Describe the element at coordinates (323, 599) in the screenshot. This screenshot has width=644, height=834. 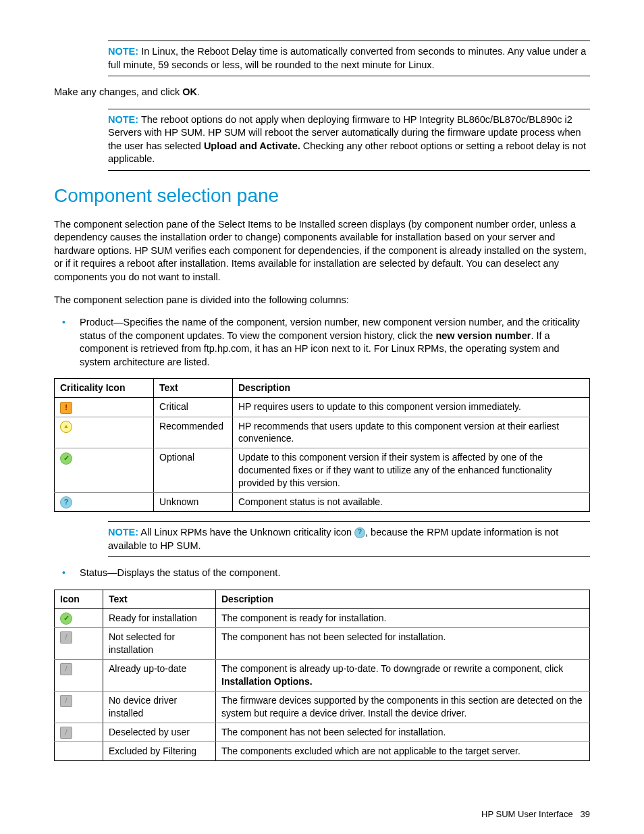
I see `table-header-row: Icon Text Description` at that location.